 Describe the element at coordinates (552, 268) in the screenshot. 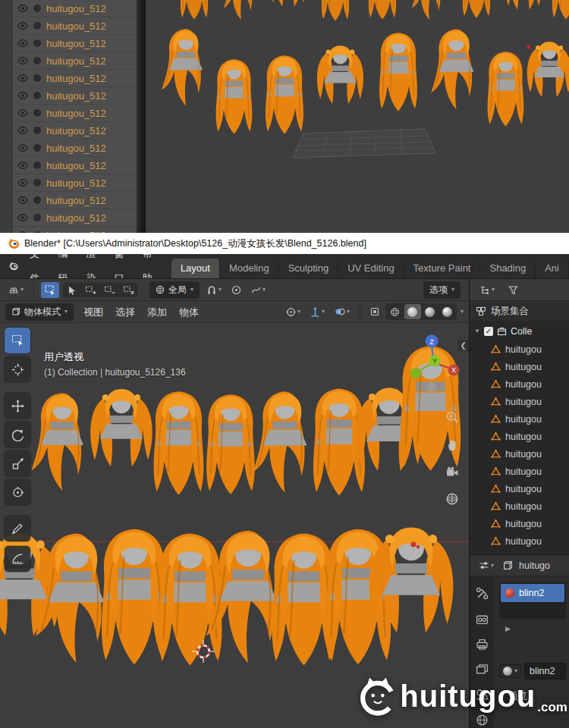

I see `workspace-tab-animation: Ani` at that location.